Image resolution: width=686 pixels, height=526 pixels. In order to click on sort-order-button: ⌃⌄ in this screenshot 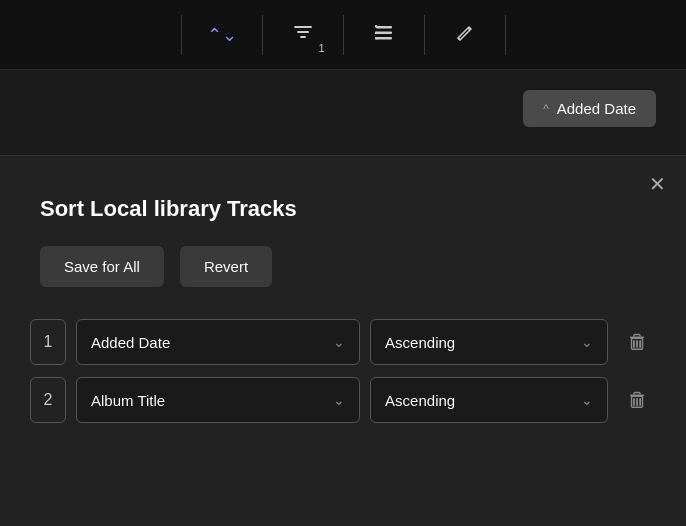, I will do `click(222, 35)`.